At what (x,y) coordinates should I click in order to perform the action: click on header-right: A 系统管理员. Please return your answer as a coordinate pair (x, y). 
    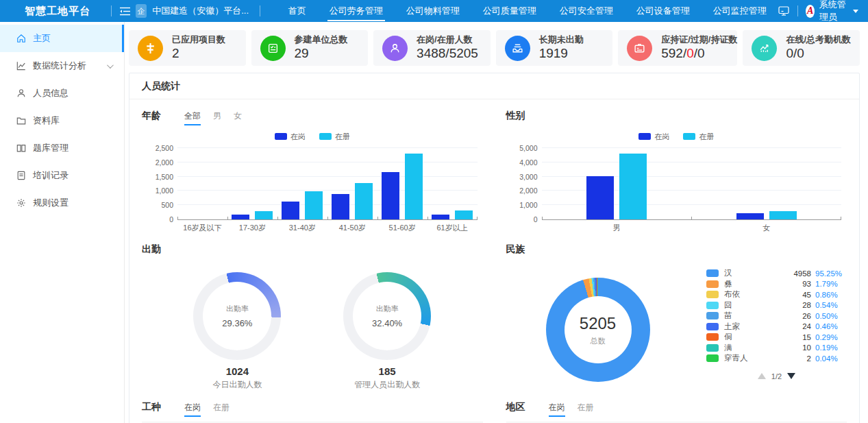
    Looking at the image, I should click on (823, 12).